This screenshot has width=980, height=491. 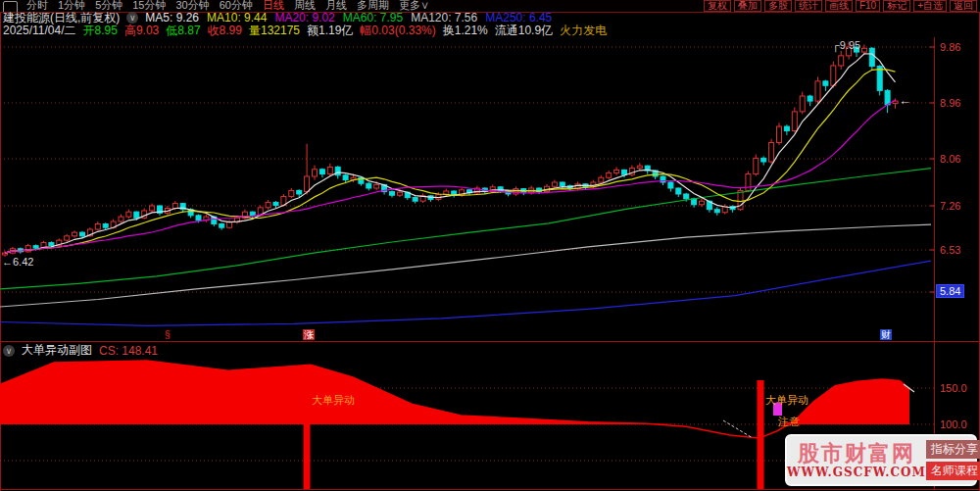 I want to click on sub-panel-title: 大单异动副图, so click(x=57, y=351).